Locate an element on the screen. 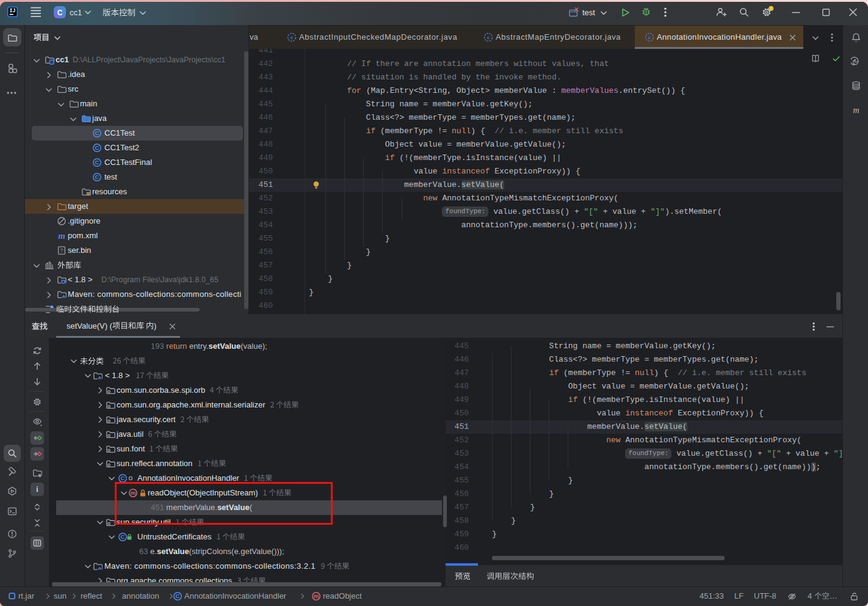  svg-text: i is located at coordinates (37, 489).